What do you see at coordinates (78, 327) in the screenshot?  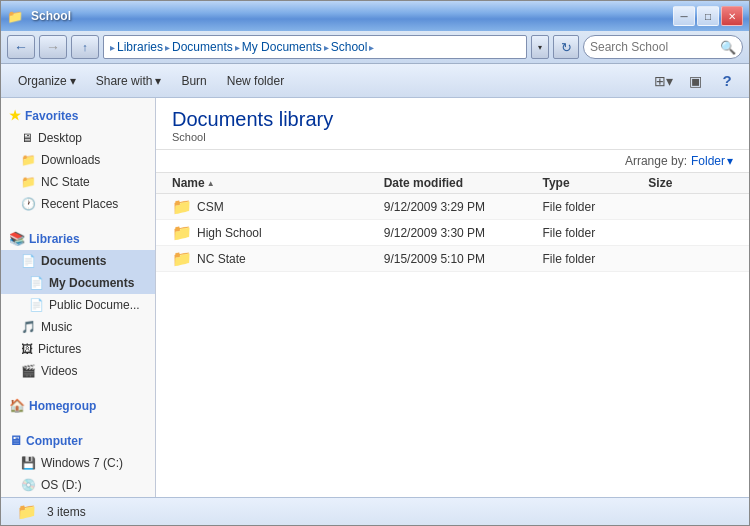 I see `sidebar-item-music: 🎵 Music` at bounding box center [78, 327].